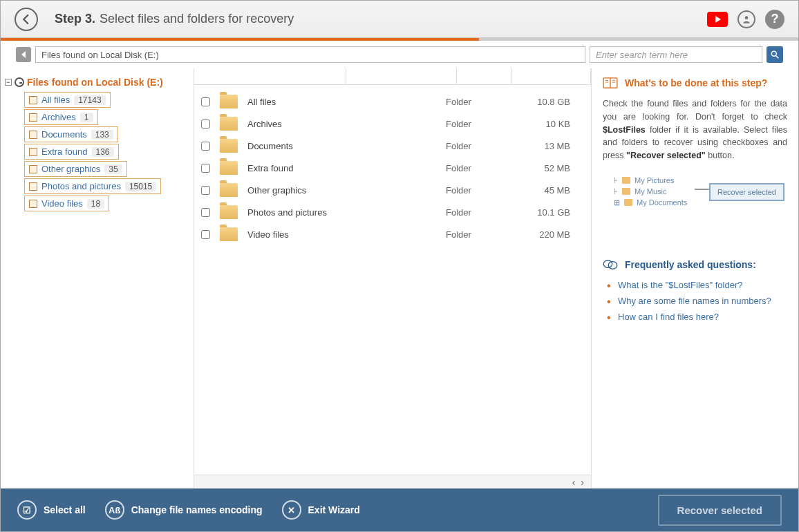  What do you see at coordinates (62, 203) in the screenshot?
I see `tree-item-label: Video files` at bounding box center [62, 203].